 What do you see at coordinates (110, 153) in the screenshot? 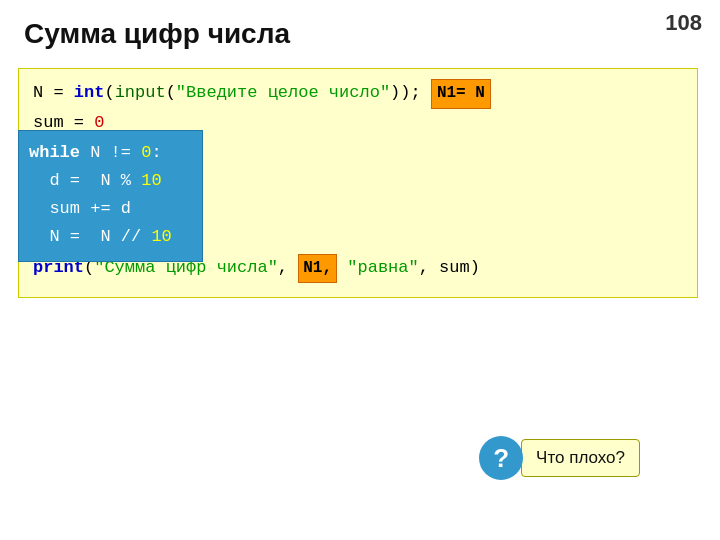
I see `while-line-1: while N != 0:` at bounding box center [110, 153].